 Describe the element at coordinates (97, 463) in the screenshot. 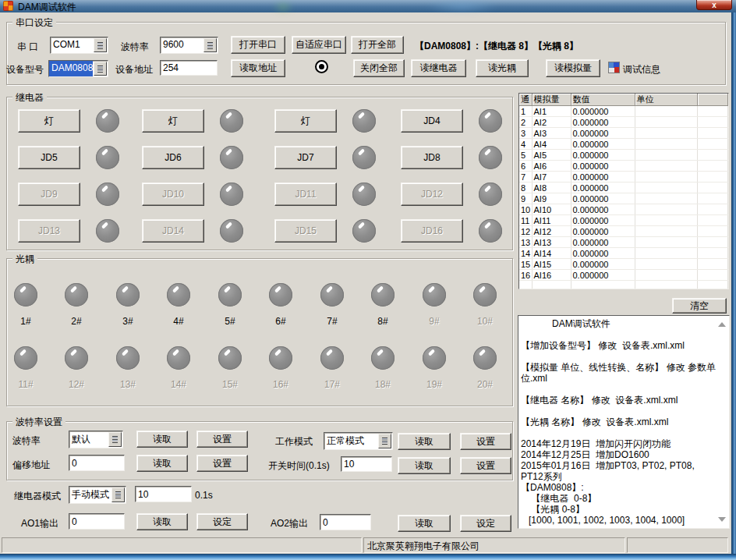

I see `offset-input` at that location.